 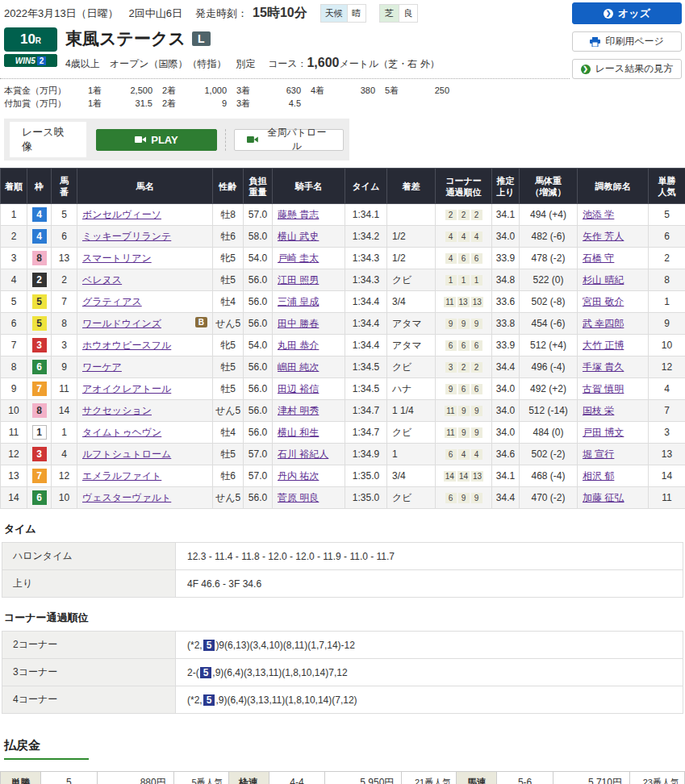 What do you see at coordinates (604, 498) in the screenshot?
I see `trainer-link: 加藤 征弘` at bounding box center [604, 498].